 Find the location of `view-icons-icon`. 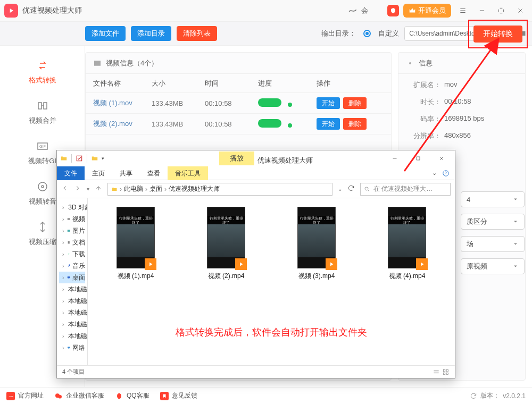

view-icons-icon is located at coordinates (446, 372).